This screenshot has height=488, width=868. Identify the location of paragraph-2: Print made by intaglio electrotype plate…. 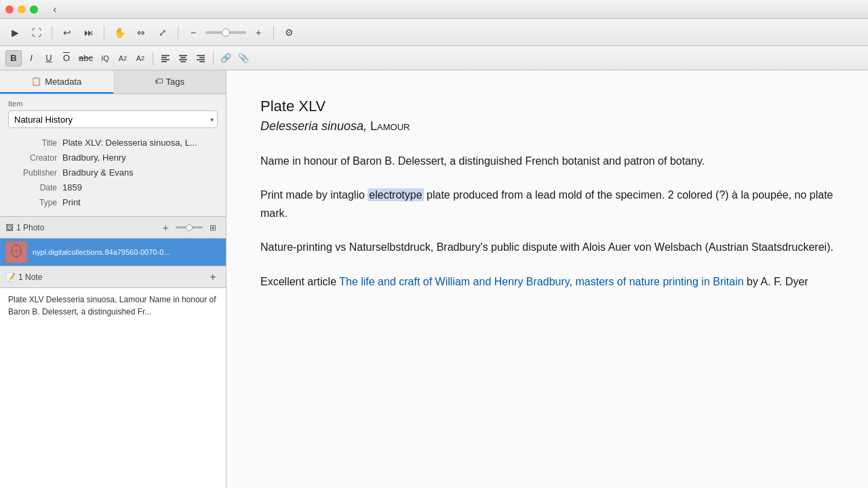
(547, 205).